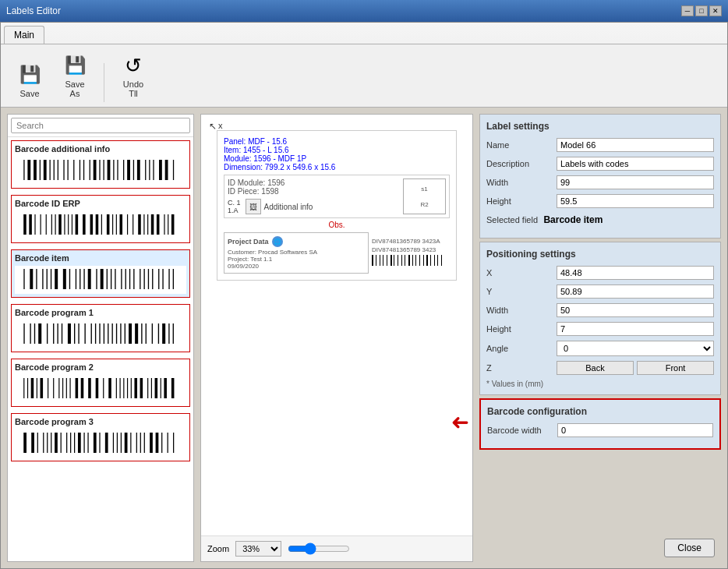  I want to click on barcode-svg, so click(101, 444).